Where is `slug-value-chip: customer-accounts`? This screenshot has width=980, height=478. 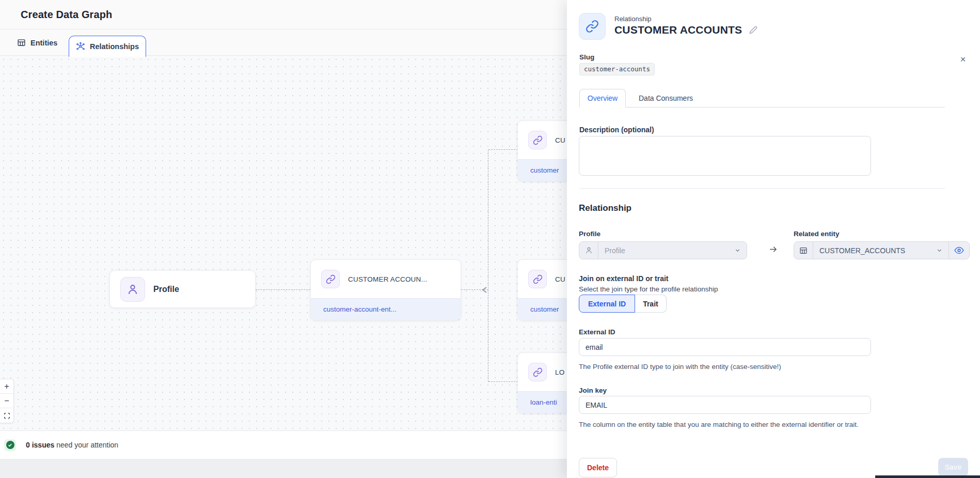
slug-value-chip: customer-accounts is located at coordinates (617, 69).